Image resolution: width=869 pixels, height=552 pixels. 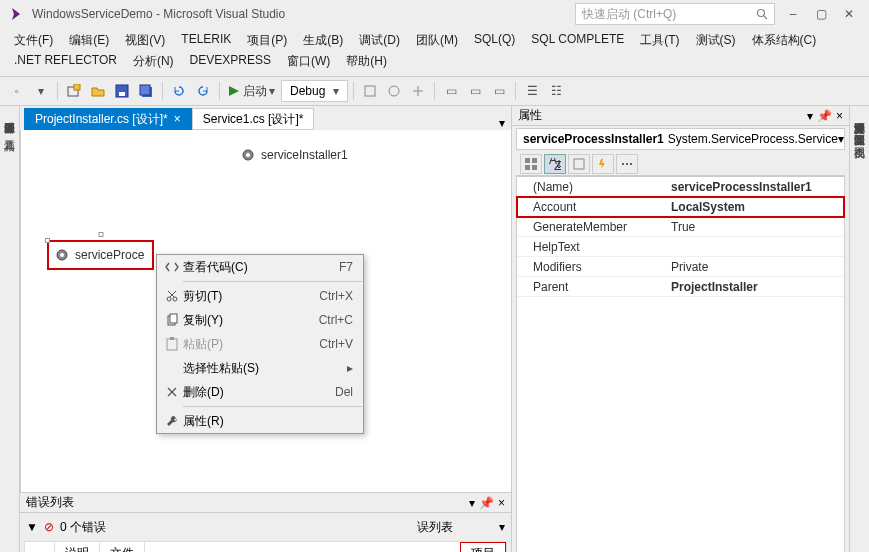 What do you see at coordinates (146, 91) in the screenshot?
I see `save-all-button` at bounding box center [146, 91].